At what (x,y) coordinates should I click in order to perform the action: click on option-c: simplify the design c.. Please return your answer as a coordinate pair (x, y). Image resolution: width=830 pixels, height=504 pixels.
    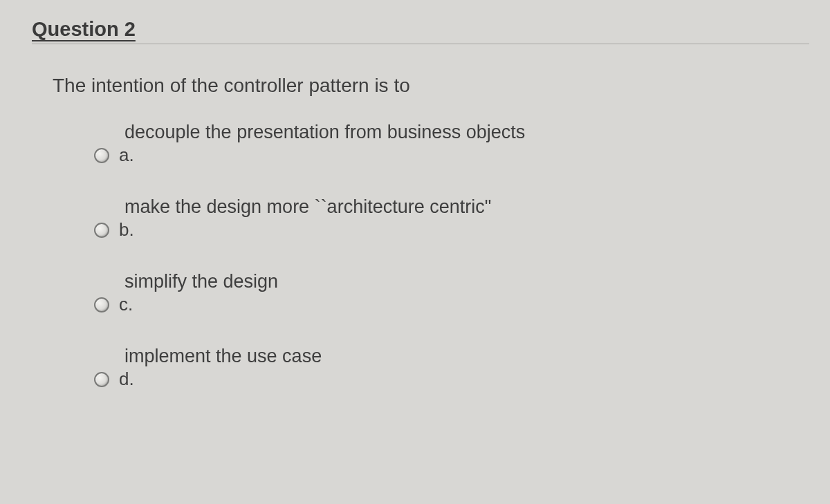
    Looking at the image, I should click on (452, 293).